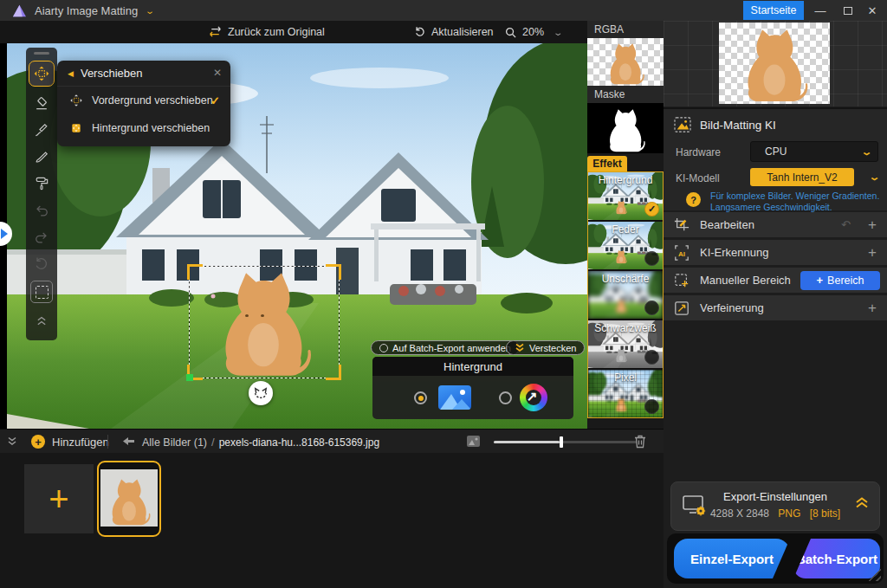  Describe the element at coordinates (70, 442) in the screenshot. I see `add-image-button: + Hinzufügen` at that location.